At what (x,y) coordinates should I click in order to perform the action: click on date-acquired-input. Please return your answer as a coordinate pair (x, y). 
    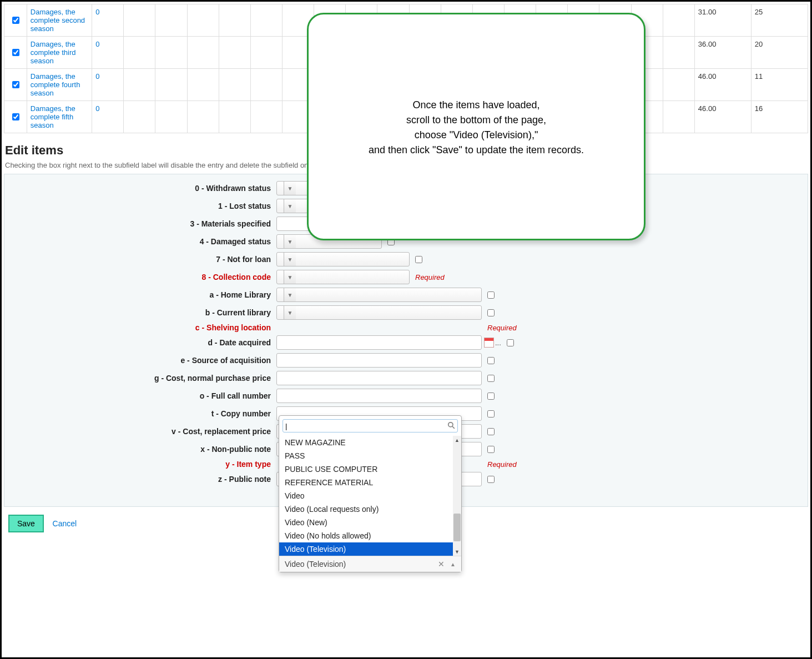
    Looking at the image, I should click on (379, 343).